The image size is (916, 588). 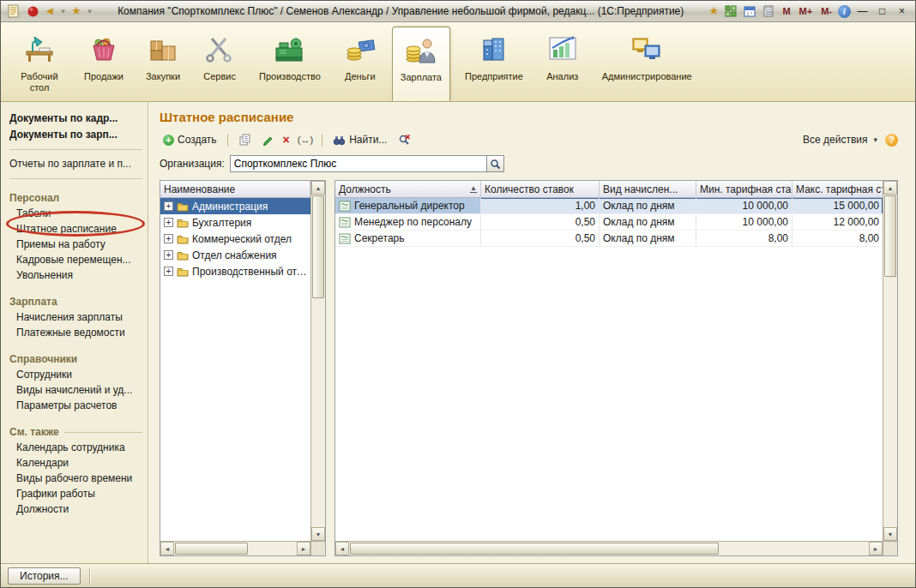 What do you see at coordinates (609, 549) in the screenshot?
I see `table-horizontal-scrollbar: ◄ ►` at bounding box center [609, 549].